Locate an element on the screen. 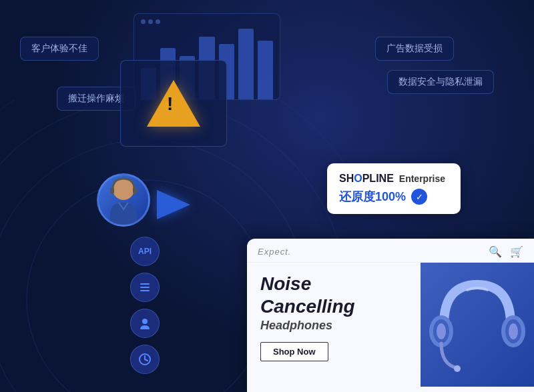  warning-triangle-icon is located at coordinates (174, 103).